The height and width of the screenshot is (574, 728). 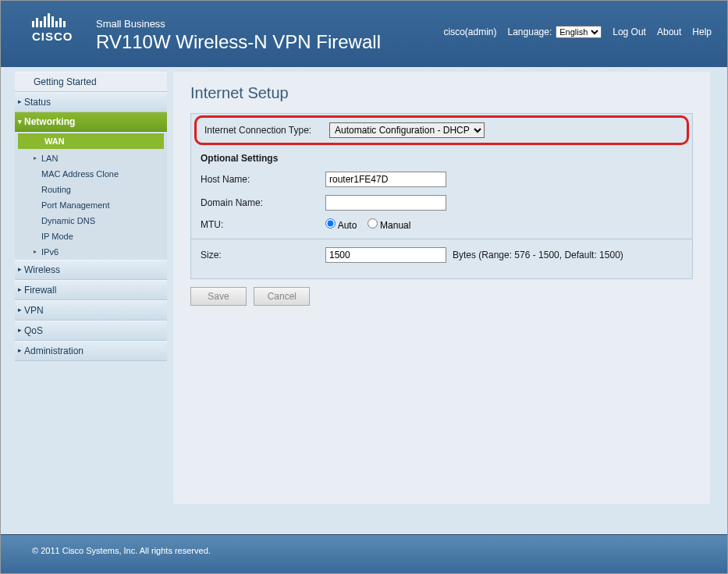 I want to click on mtu-auto-option: Auto, so click(x=341, y=225).